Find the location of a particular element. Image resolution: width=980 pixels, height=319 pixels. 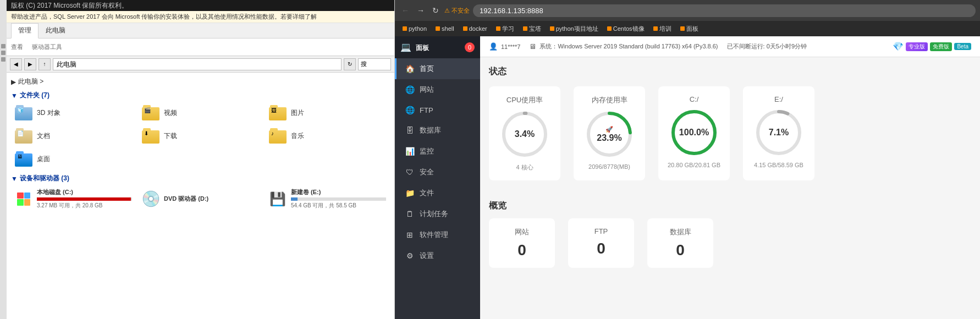

tab-manage: 管理 is located at coordinates (25, 31).